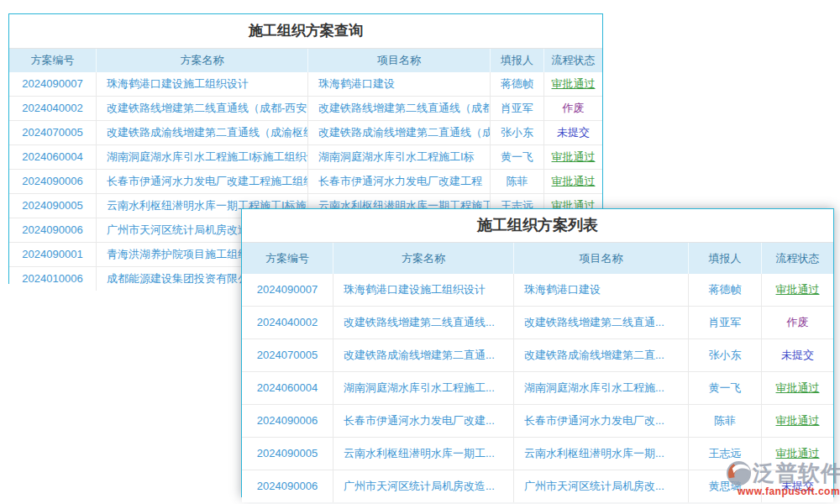  I want to click on plan-query-table-header: 方案编号方案名称项目名称填报人流程状态, so click(306, 60).